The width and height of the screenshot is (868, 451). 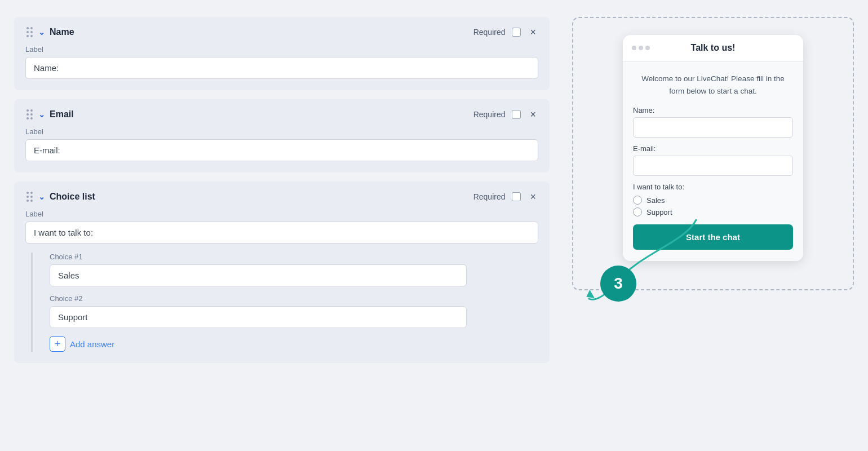 What do you see at coordinates (62, 32) in the screenshot?
I see `name-field-title: Name` at bounding box center [62, 32].